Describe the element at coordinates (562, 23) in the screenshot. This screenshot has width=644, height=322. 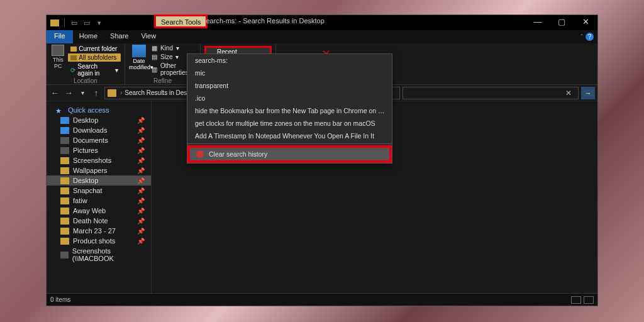
I see `maximize-button: ▢` at that location.